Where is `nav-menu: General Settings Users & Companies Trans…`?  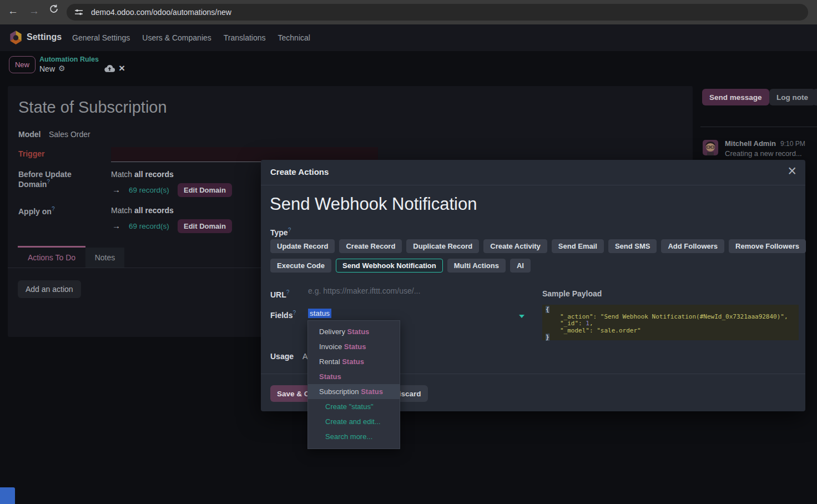
nav-menu: General Settings Users & Companies Trans… is located at coordinates (191, 38).